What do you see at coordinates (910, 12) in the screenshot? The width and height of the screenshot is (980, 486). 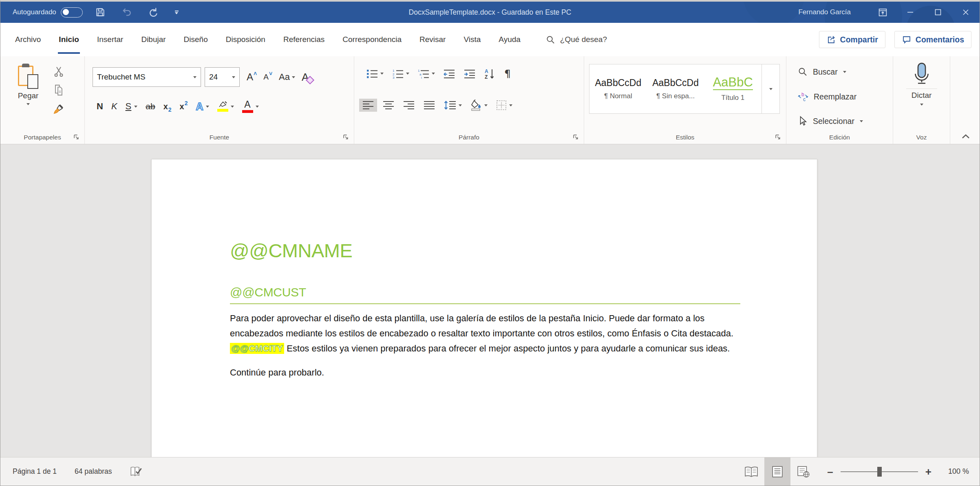 I see `minimize-button` at bounding box center [910, 12].